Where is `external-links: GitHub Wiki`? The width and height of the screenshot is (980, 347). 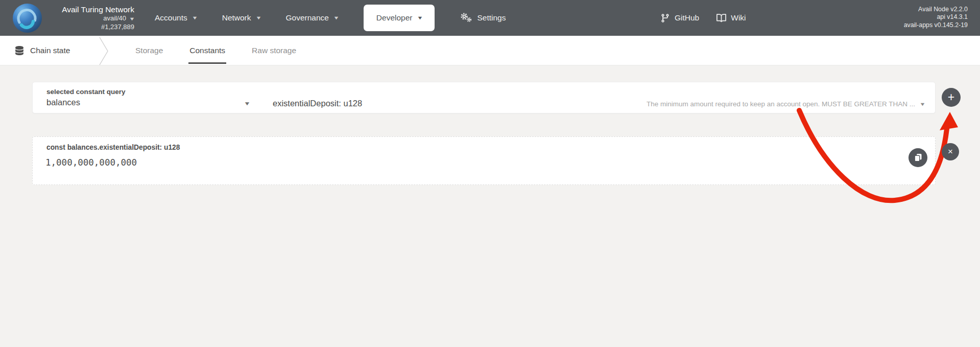 external-links: GitHub Wiki is located at coordinates (703, 18).